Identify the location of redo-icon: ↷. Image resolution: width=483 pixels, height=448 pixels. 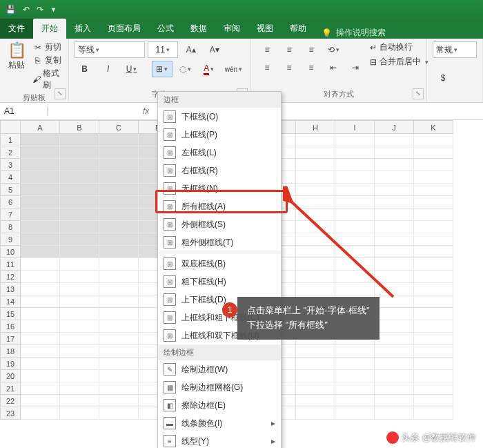
(40, 10).